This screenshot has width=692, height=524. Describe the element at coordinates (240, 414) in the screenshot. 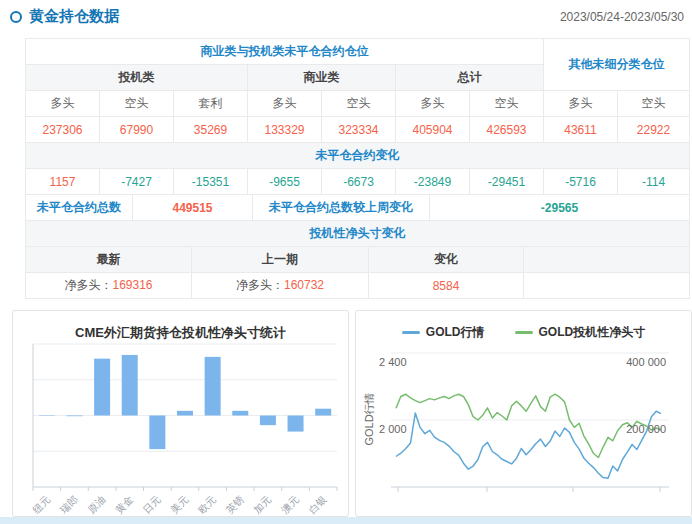

I see `bar-英镑` at that location.